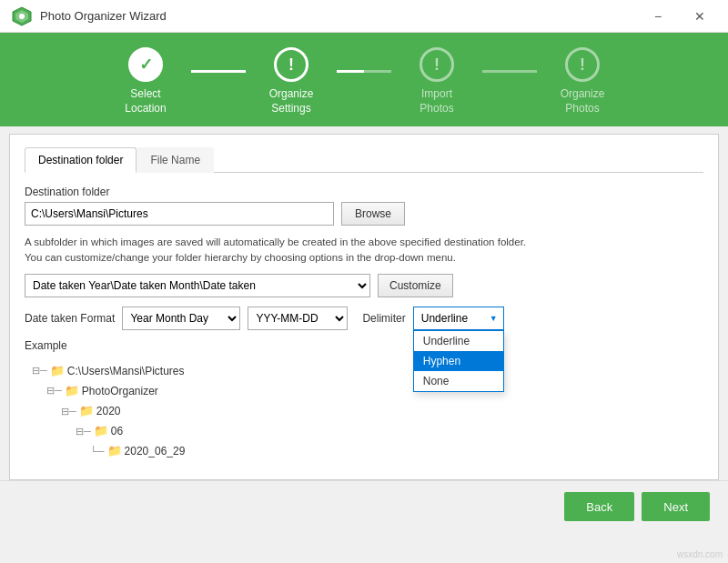 This screenshot has width=728, height=563. Describe the element at coordinates (120, 391) in the screenshot. I see `tree-text-1: PhotoOrganizer` at that location.